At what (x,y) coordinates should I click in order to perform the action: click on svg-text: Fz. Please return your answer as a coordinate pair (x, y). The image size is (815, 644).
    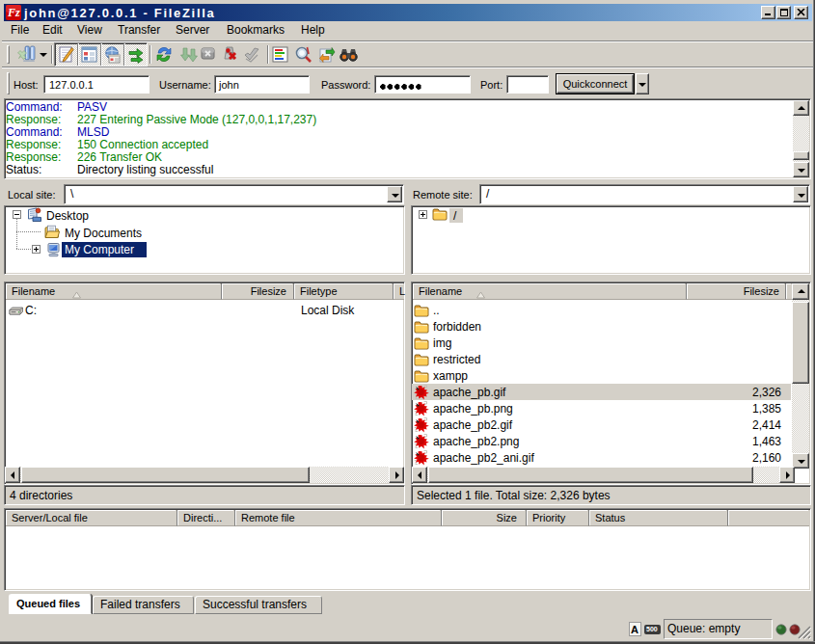
    Looking at the image, I should click on (14, 13).